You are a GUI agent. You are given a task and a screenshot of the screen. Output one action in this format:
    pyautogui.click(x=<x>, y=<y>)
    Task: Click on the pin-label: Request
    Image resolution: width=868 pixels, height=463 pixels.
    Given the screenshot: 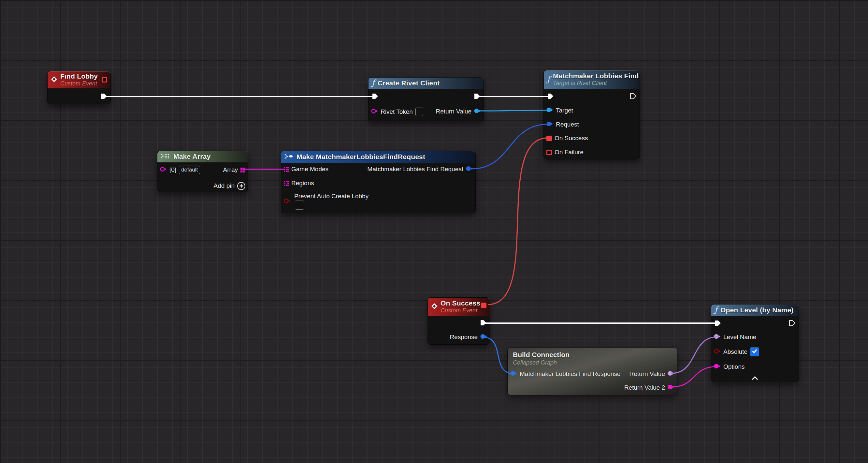 What is the action you would take?
    pyautogui.click(x=567, y=125)
    